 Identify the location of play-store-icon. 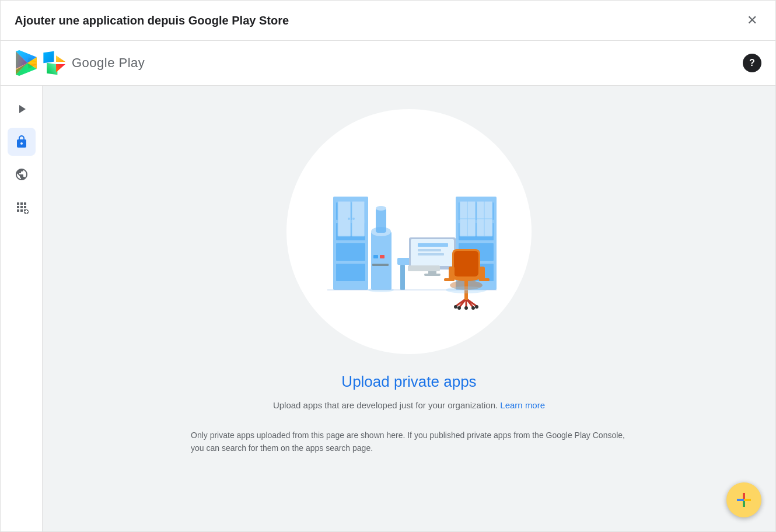
(55, 63).